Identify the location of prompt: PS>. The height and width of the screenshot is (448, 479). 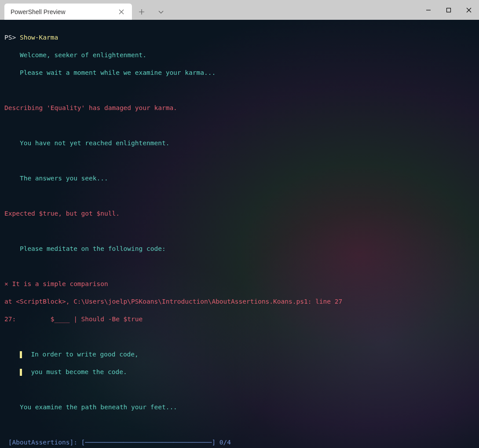
(12, 37).